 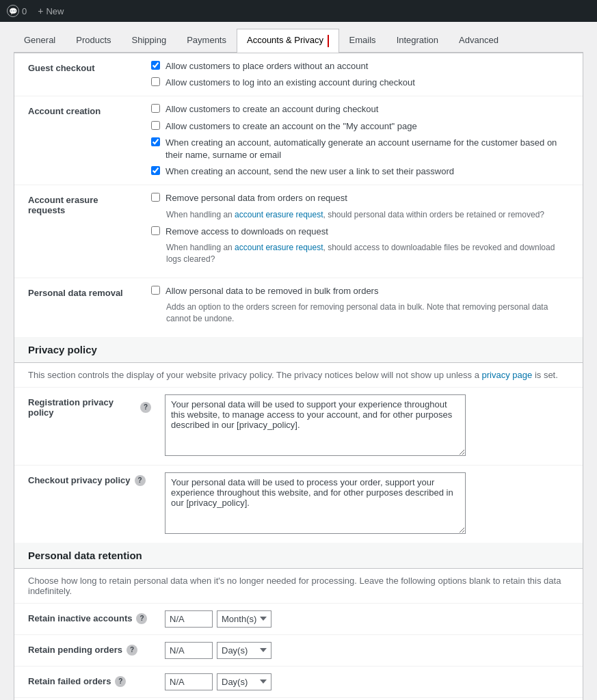 I want to click on account-creation-options: Allow customers to create an account dur…, so click(x=367, y=141).